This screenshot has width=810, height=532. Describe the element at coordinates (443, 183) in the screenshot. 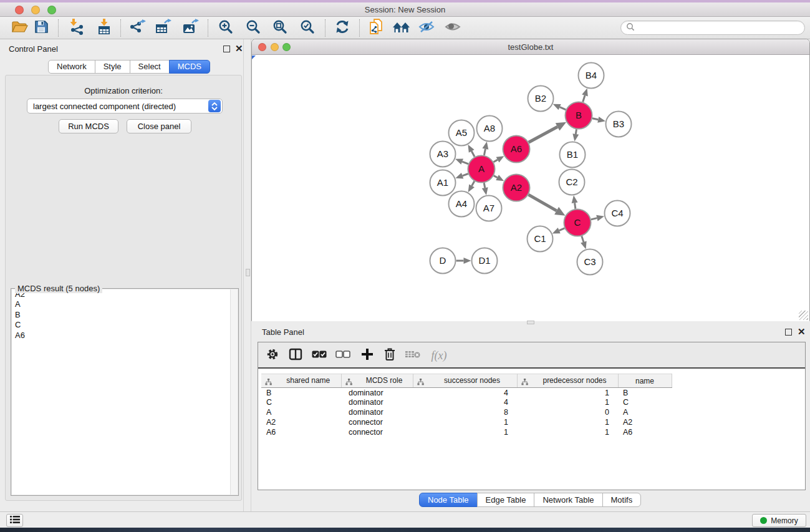

I see `graph-node-A1: A1` at that location.